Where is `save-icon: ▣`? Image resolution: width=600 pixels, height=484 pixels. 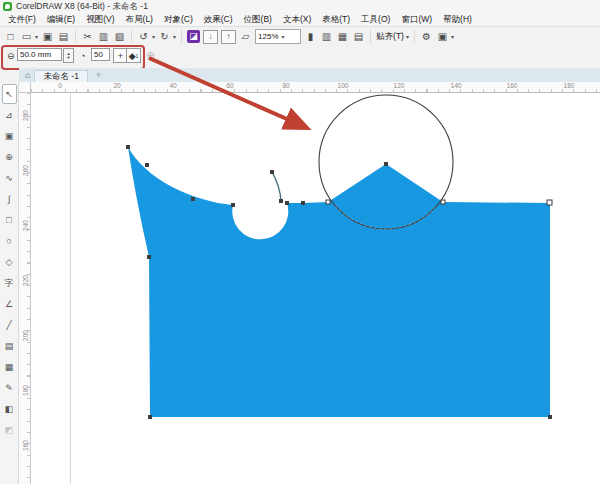 save-icon: ▣ is located at coordinates (48, 36).